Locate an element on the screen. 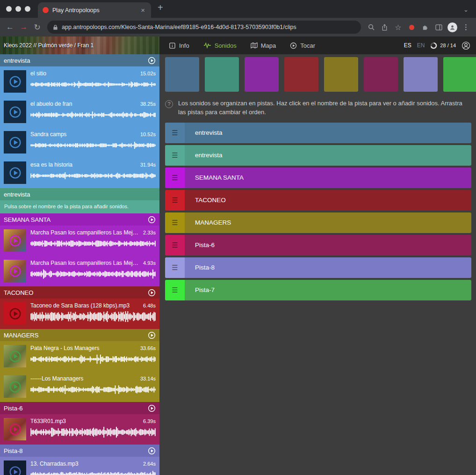 This screenshot has width=476, height=475. clip-duration: 2.64s is located at coordinates (150, 464).